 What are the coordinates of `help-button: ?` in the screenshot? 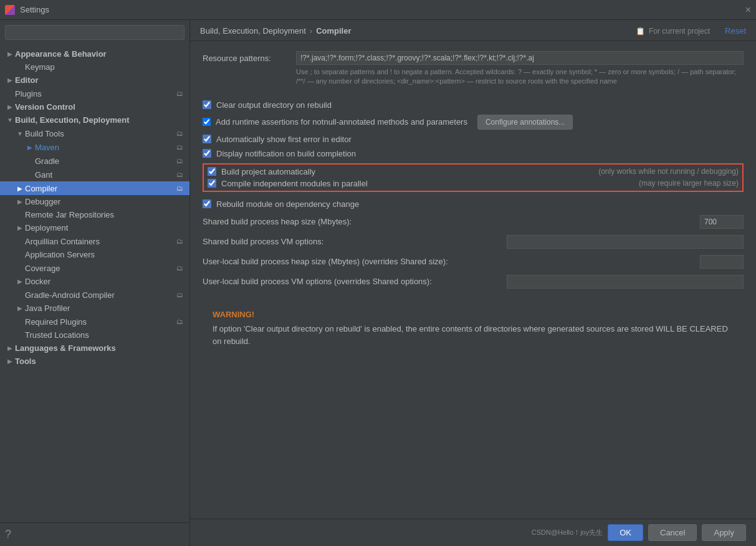 It's located at (95, 534).